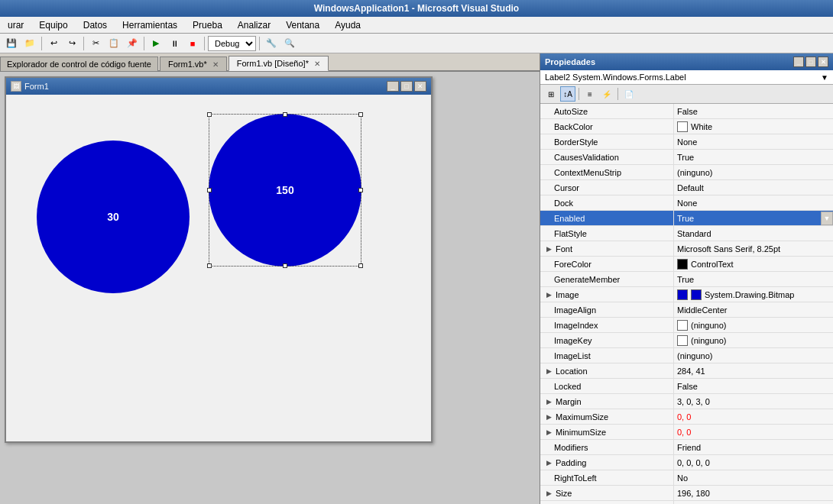 The width and height of the screenshot is (833, 504). Describe the element at coordinates (754, 279) in the screenshot. I see `prop-value: True` at that location.